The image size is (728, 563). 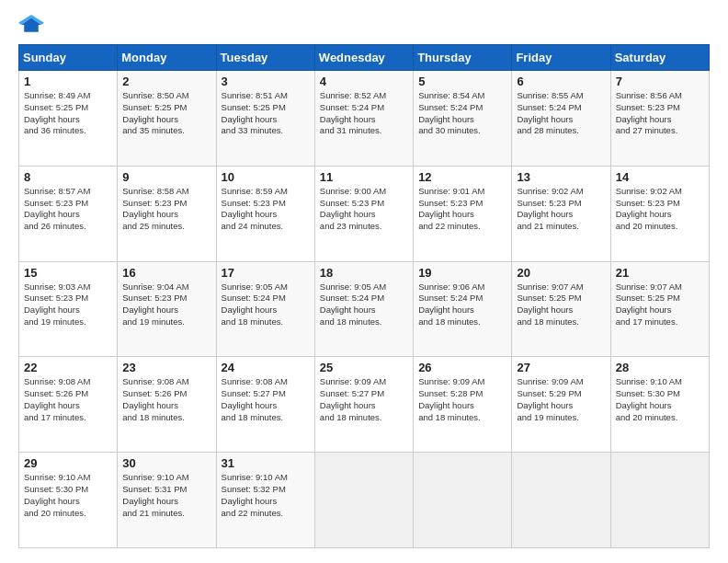 I want to click on day-number: 5, so click(x=462, y=81).